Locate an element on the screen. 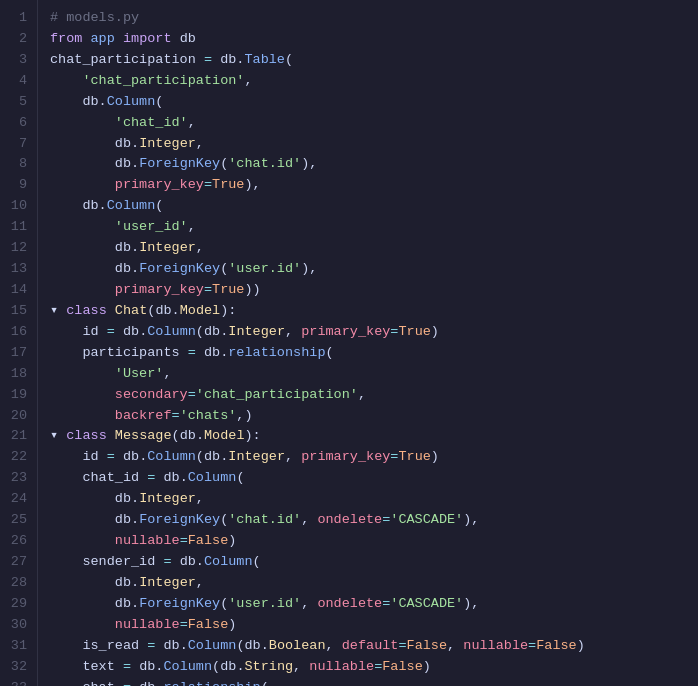  line-num-27: 27 is located at coordinates (18, 562).